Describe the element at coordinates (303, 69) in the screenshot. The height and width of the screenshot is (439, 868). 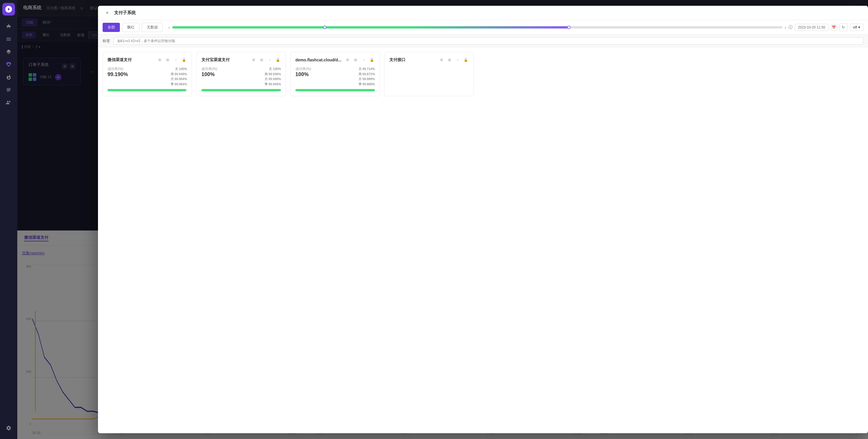
I see `metric-label-demo: 成功率(%)` at that location.